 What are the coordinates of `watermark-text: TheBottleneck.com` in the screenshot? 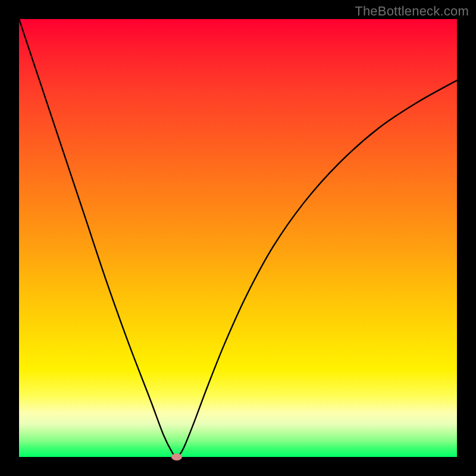 It's located at (412, 11).